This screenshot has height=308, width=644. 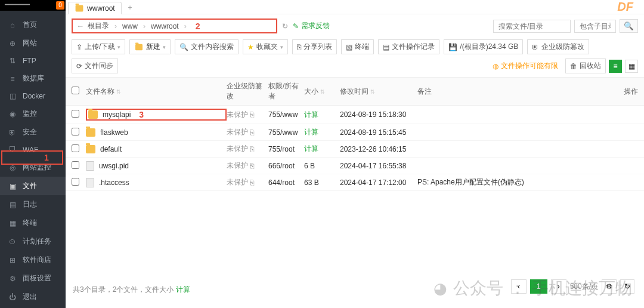 What do you see at coordinates (349, 47) in the screenshot?
I see `terminal-icon: ▧` at bounding box center [349, 47].